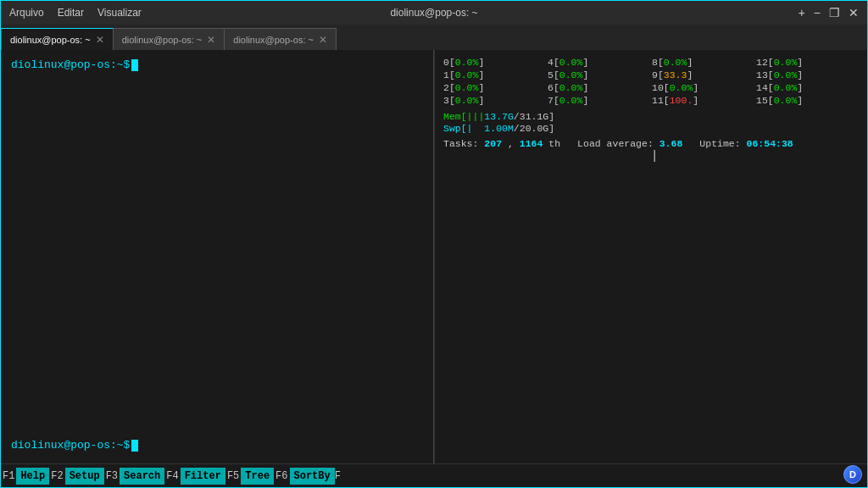 Image resolution: width=868 pixels, height=488 pixels. Describe the element at coordinates (170, 39) in the screenshot. I see `tab-2: diolinux@pop-os: ~ ✕` at that location.